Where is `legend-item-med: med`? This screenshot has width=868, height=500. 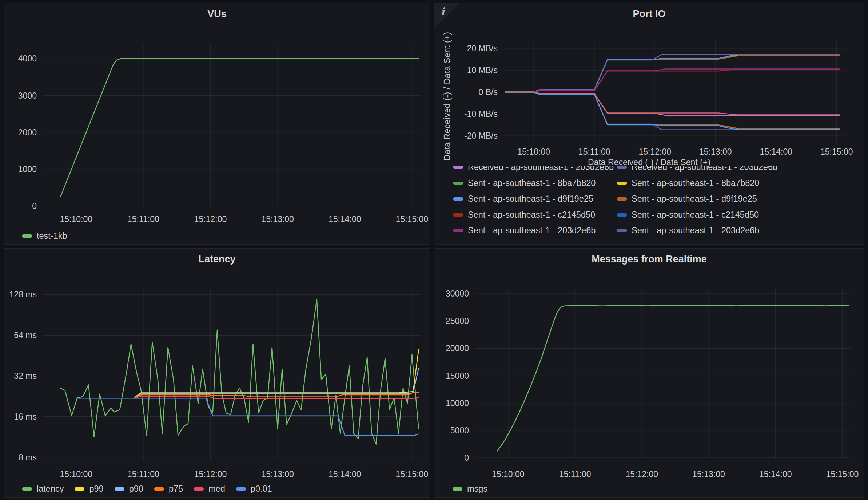 legend-item-med: med is located at coordinates (210, 489).